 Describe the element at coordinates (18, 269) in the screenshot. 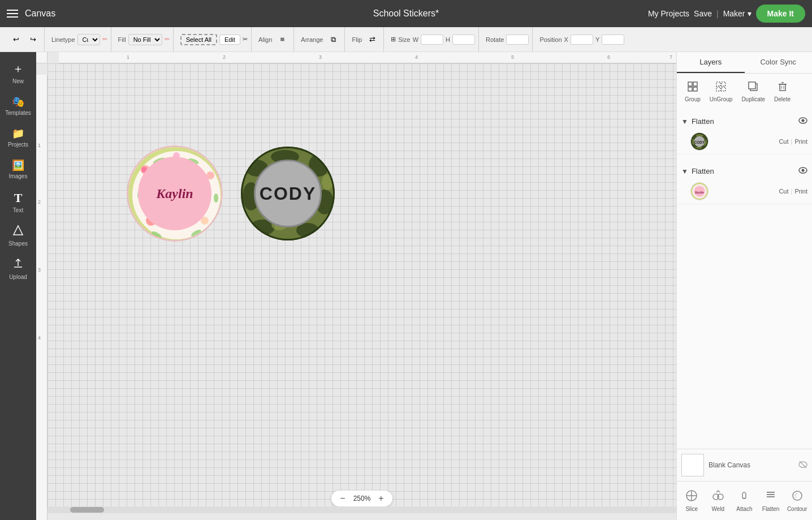

I see `sidebar-item-upload: Upload` at that location.